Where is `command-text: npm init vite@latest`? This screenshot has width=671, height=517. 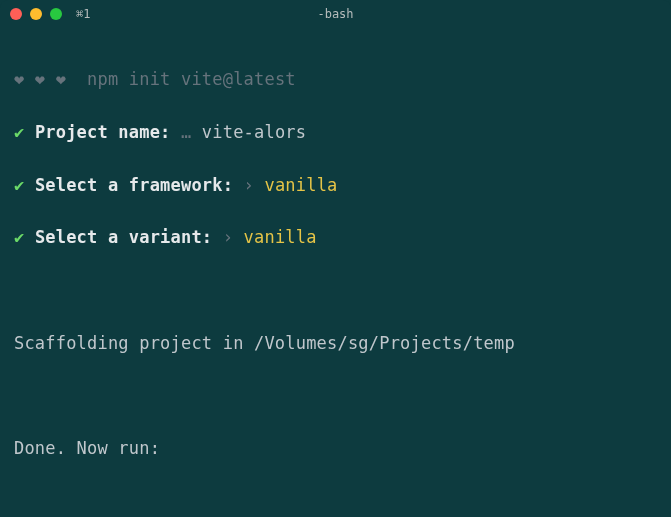 command-text: npm init vite@latest is located at coordinates (192, 79).